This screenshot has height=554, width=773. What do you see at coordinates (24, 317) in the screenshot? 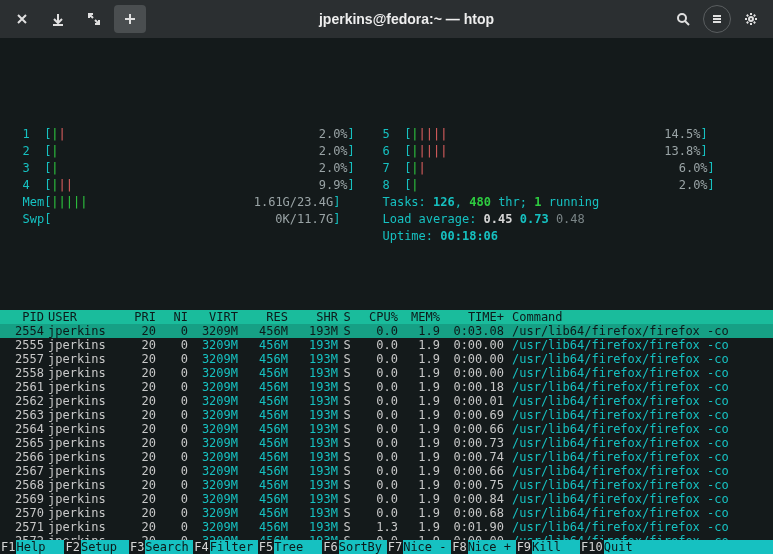
I see `col-pid: PID` at bounding box center [24, 317].